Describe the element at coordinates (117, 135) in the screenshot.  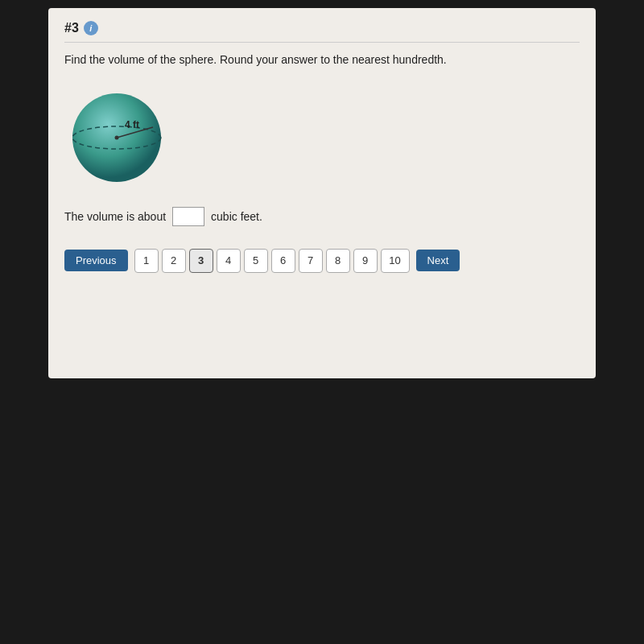
I see `sphere-diagram: 4 ft` at that location.